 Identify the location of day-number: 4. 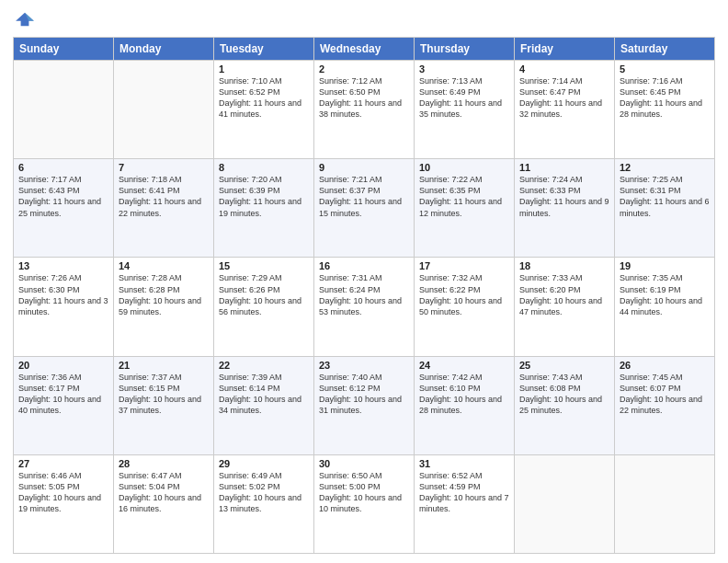
(564, 69).